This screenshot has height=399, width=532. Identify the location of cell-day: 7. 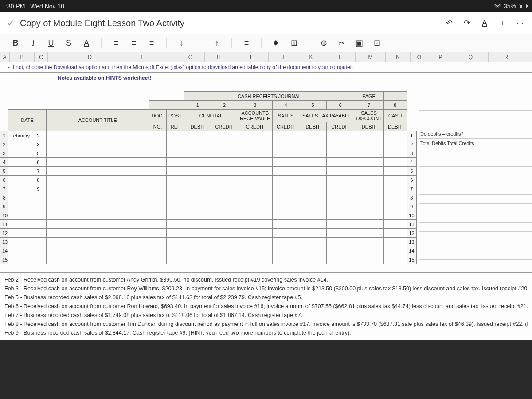
(41, 171).